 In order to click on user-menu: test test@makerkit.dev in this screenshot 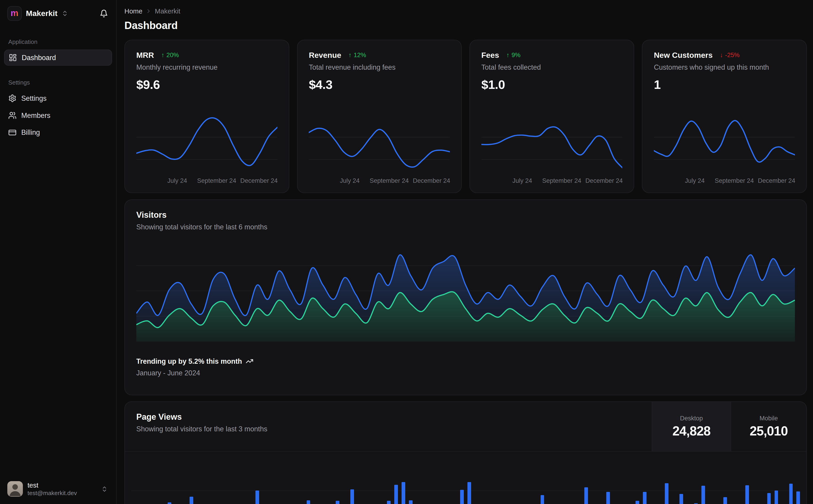, I will do `click(58, 489)`.